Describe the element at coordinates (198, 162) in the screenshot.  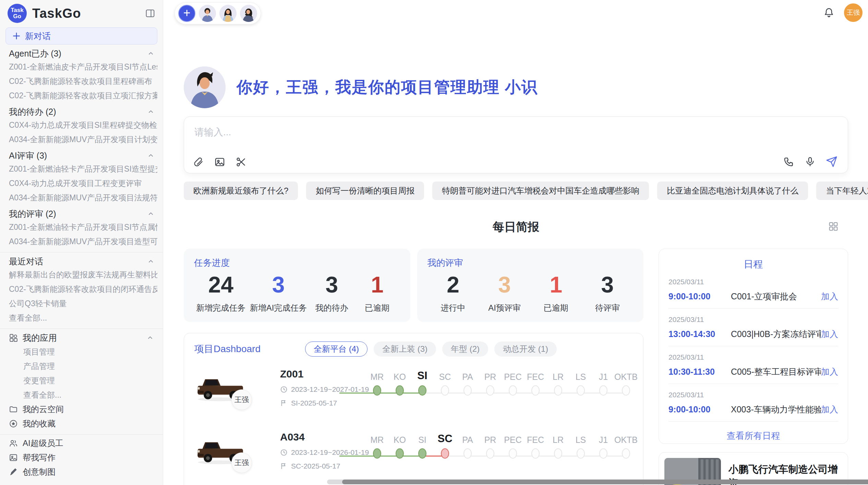
I see `paperclip-icon` at that location.